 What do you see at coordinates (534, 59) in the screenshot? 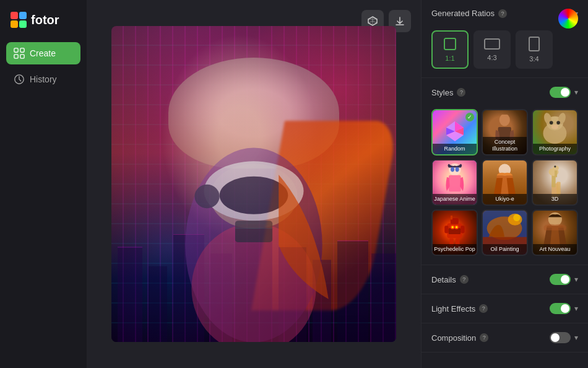
I see `ratio-3-4-label: 3:4` at bounding box center [534, 59].